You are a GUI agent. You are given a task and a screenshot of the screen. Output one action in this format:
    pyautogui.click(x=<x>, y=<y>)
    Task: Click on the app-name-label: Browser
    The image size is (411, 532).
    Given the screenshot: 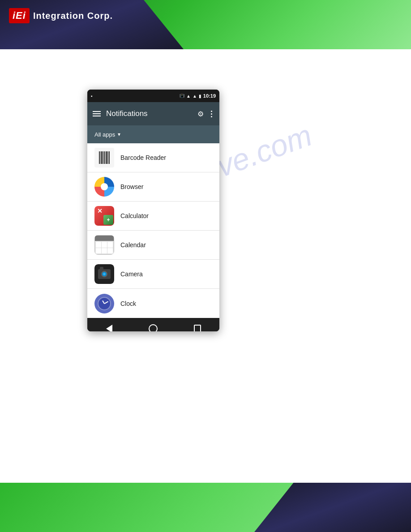 What is the action you would take?
    pyautogui.click(x=132, y=187)
    